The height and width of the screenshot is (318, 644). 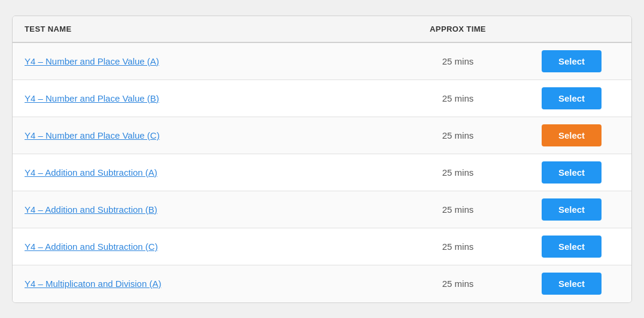 What do you see at coordinates (322, 30) in the screenshot?
I see `table-header: TEST NAME APPROX TIME` at bounding box center [322, 30].